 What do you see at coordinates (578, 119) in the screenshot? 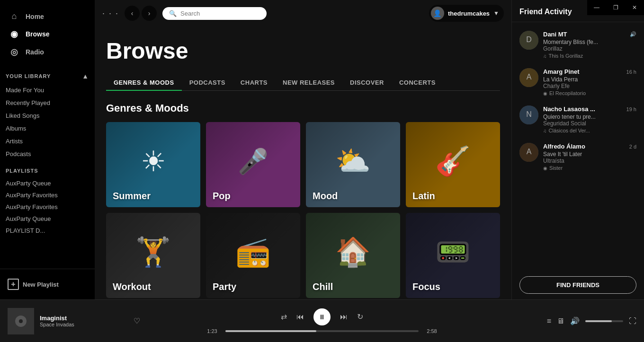
I see `friend-item: N Nacho Lasaosa ... 19 h Quiero tener tu…` at bounding box center [578, 119].